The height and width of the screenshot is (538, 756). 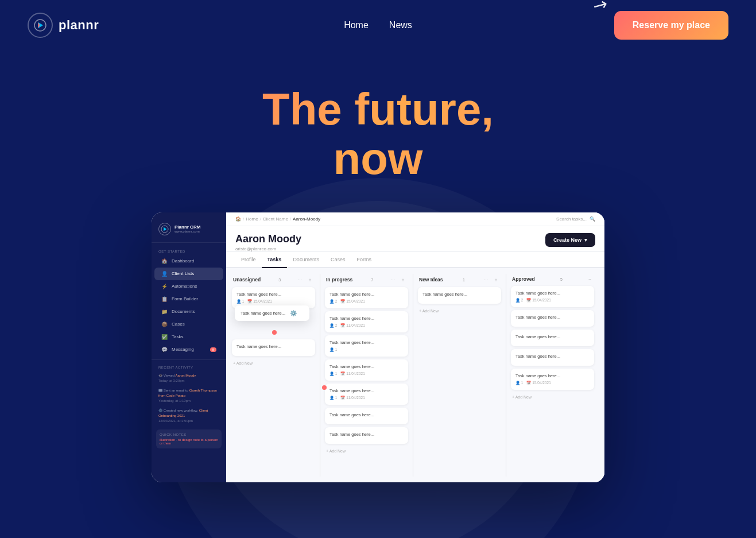 What do you see at coordinates (338, 260) in the screenshot?
I see `tab-cases: Cases` at bounding box center [338, 260].